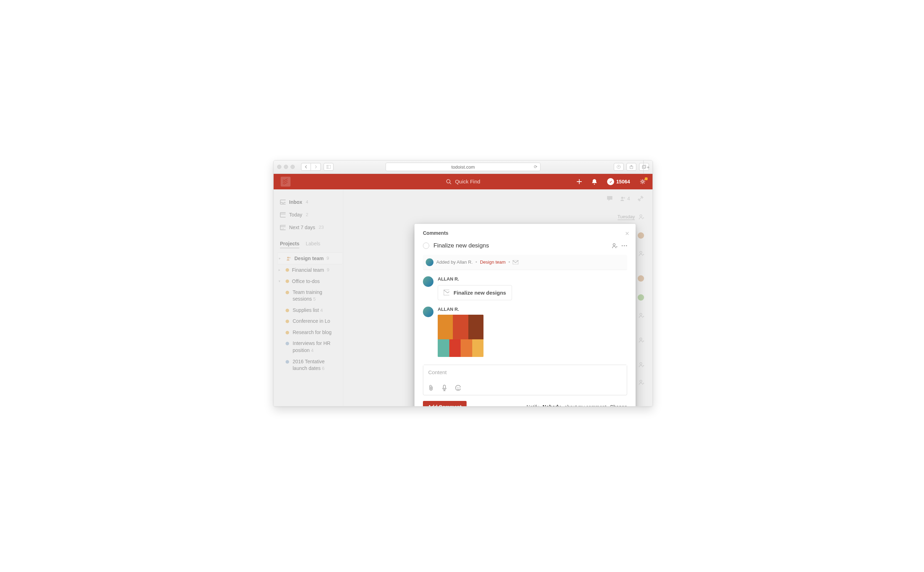 The image size is (924, 572). Describe the element at coordinates (525, 316) in the screenshot. I see `comments-modal: Comments × Finalize new designs Added by…` at that location.